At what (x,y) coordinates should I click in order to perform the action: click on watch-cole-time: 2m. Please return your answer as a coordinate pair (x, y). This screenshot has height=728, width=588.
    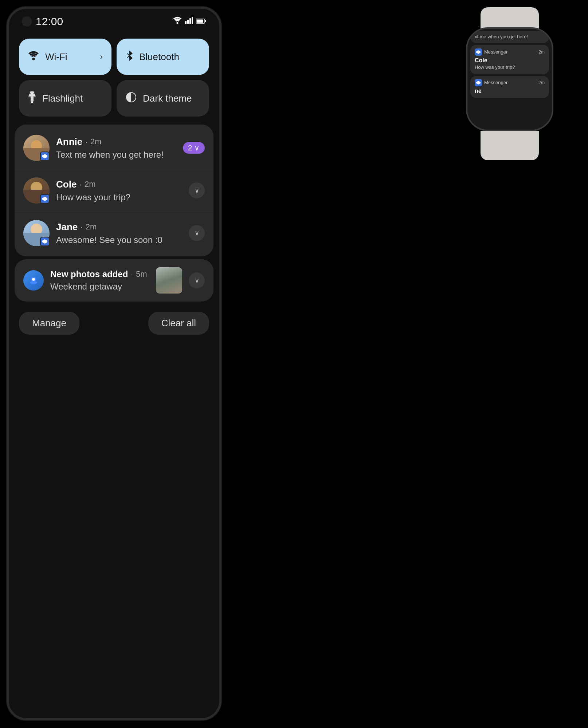
    Looking at the image, I should click on (541, 52).